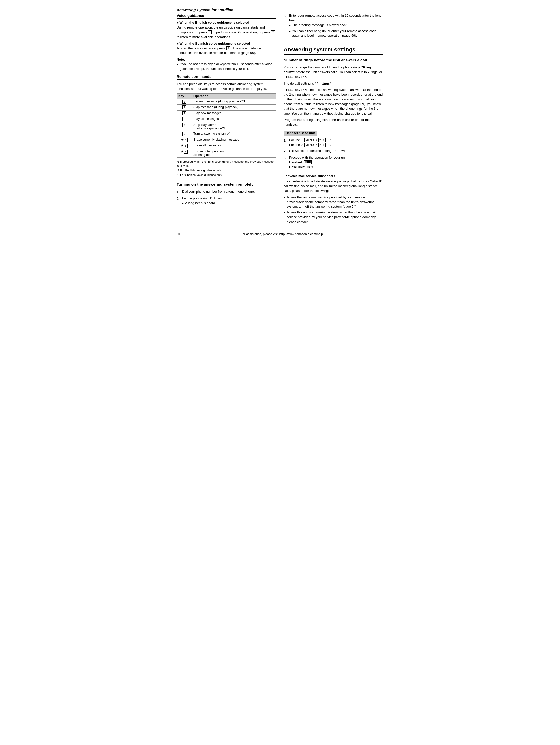  I want to click on right-step-3: 3 Enter your remote access code within 1…, so click(333, 26).